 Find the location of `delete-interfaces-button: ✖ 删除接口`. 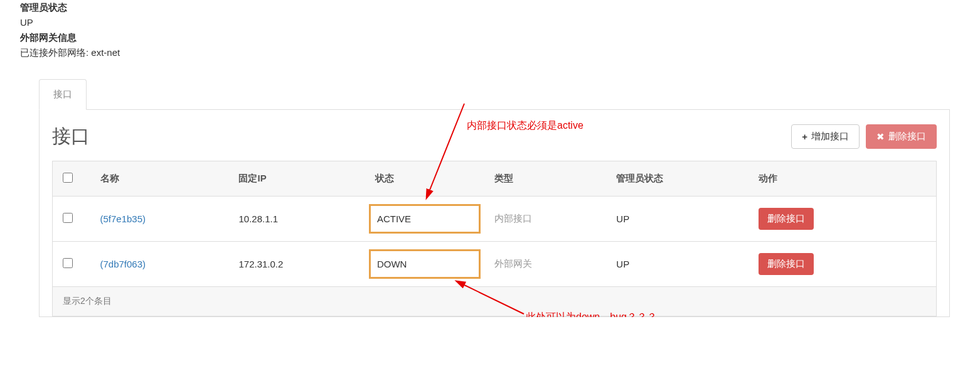

delete-interfaces-button: ✖ 删除接口 is located at coordinates (901, 137).